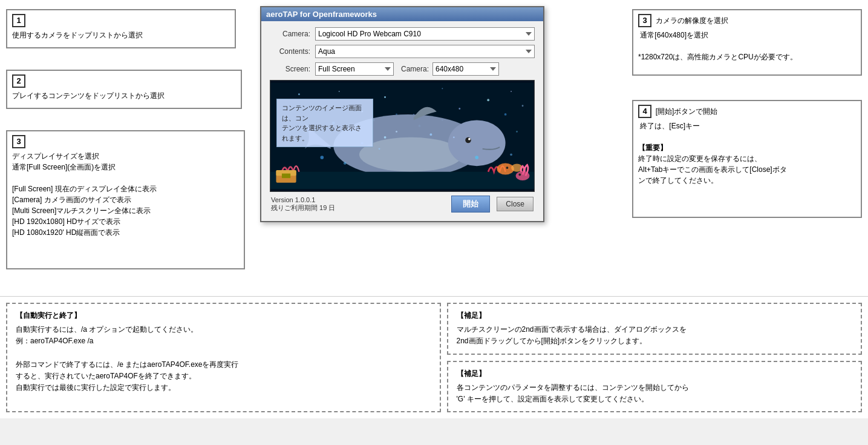 This screenshot has width=868, height=445. I want to click on bottom-right-top-box: 【補足】 マルチスクリーンの2nd画面で表示する場合は、ダイアログボックスを 2…, so click(654, 329).